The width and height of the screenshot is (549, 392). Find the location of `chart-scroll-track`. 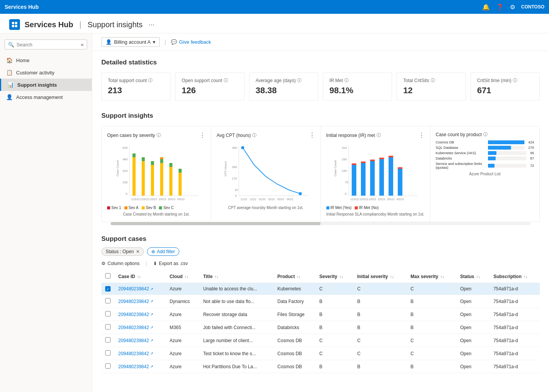

chart-scroll-track is located at coordinates (321, 224).